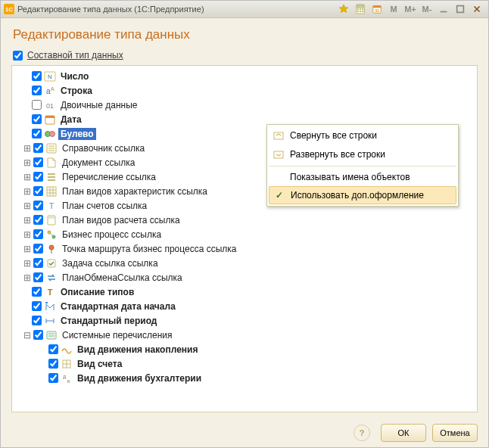 The image size is (489, 448). What do you see at coordinates (246, 292) in the screenshot?
I see `tree-row-tdesc: TОписание типов` at bounding box center [246, 292].